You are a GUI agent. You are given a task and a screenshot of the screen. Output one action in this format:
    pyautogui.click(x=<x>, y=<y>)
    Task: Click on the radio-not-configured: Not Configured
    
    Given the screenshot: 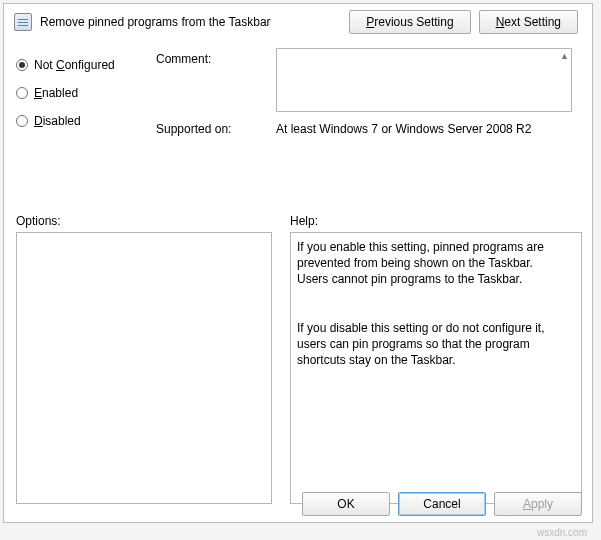 What is the action you would take?
    pyautogui.click(x=86, y=65)
    